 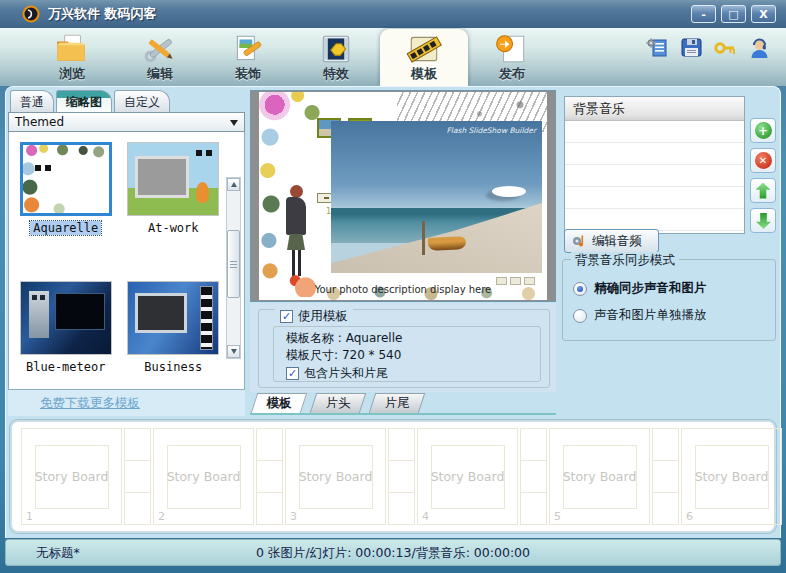 I want to click on radio-selected-icon, so click(x=580, y=289).